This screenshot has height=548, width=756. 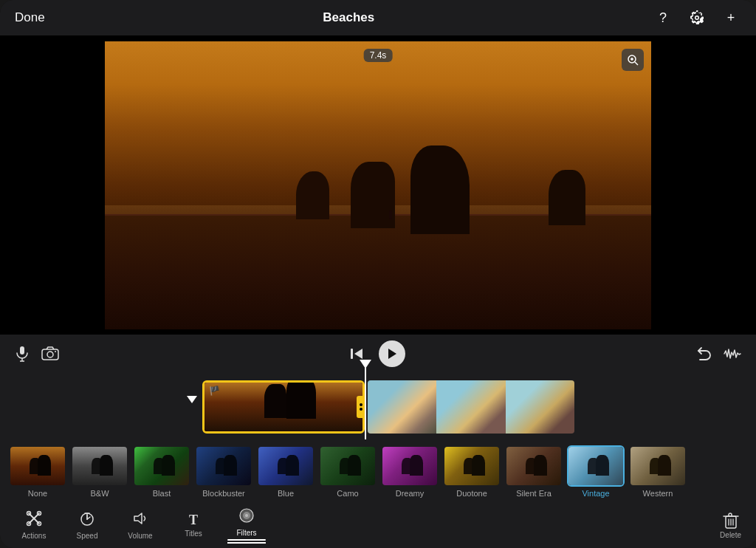 I want to click on volume-label: Volume, so click(x=140, y=536).